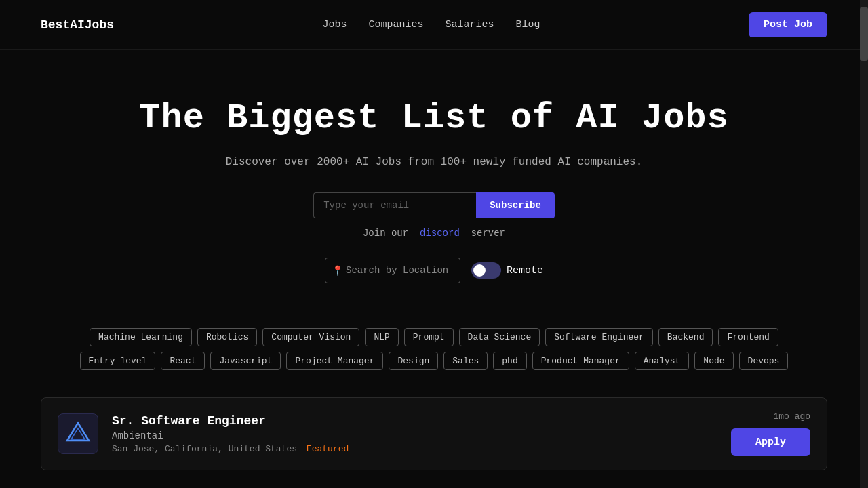 The width and height of the screenshot is (868, 488). What do you see at coordinates (203, 434) in the screenshot?
I see `job-card-left: Sr. Software Engineer Ambientai San Jose…` at bounding box center [203, 434].